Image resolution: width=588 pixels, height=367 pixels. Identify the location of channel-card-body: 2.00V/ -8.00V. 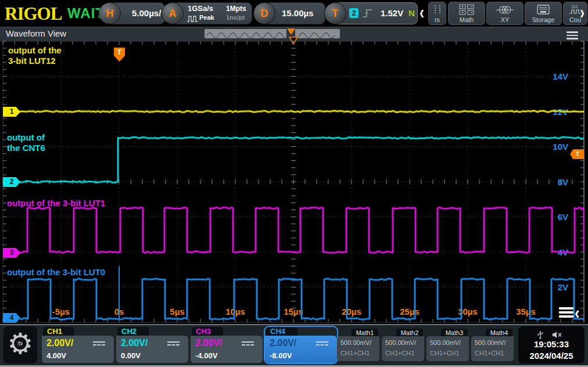
(301, 350).